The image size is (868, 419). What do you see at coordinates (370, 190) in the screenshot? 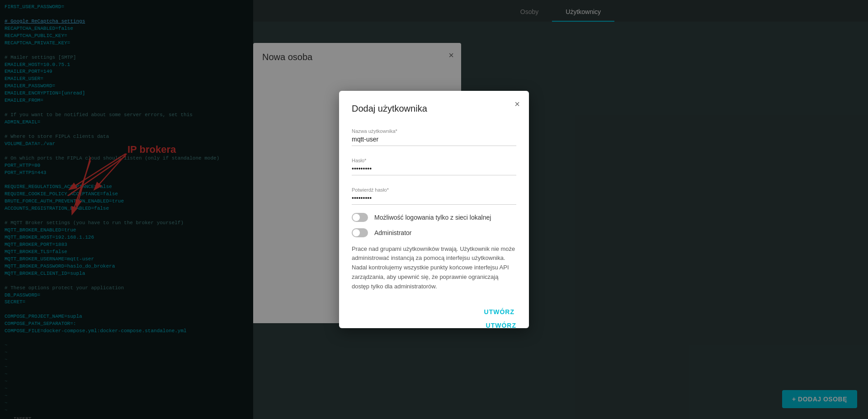
I see `confirm-password-label: Potwierdź hasło*` at bounding box center [370, 190].